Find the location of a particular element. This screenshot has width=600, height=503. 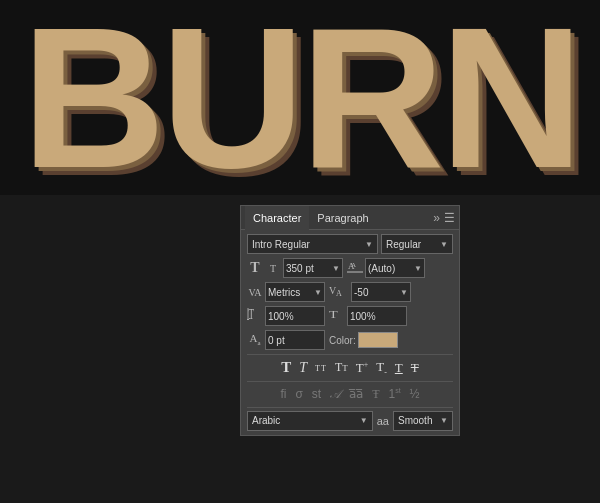

tab-paragraph: Paragraph is located at coordinates (342, 218).